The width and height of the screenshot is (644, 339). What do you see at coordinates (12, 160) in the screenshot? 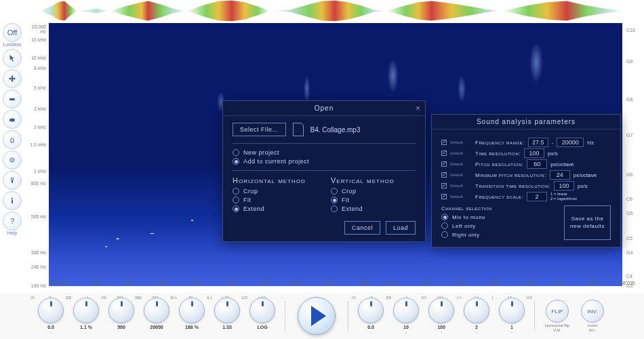
I see `circle-tool` at bounding box center [12, 160].